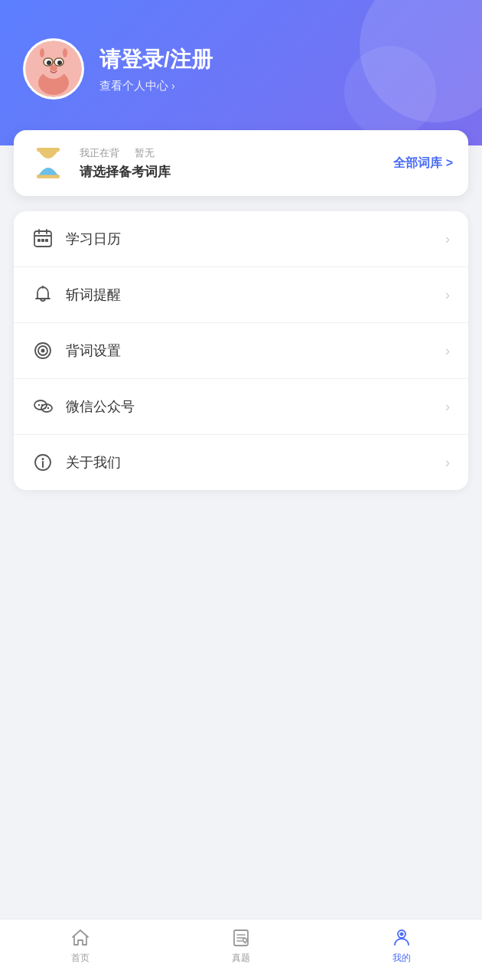  I want to click on tab-home-label: 首页, so click(80, 959).